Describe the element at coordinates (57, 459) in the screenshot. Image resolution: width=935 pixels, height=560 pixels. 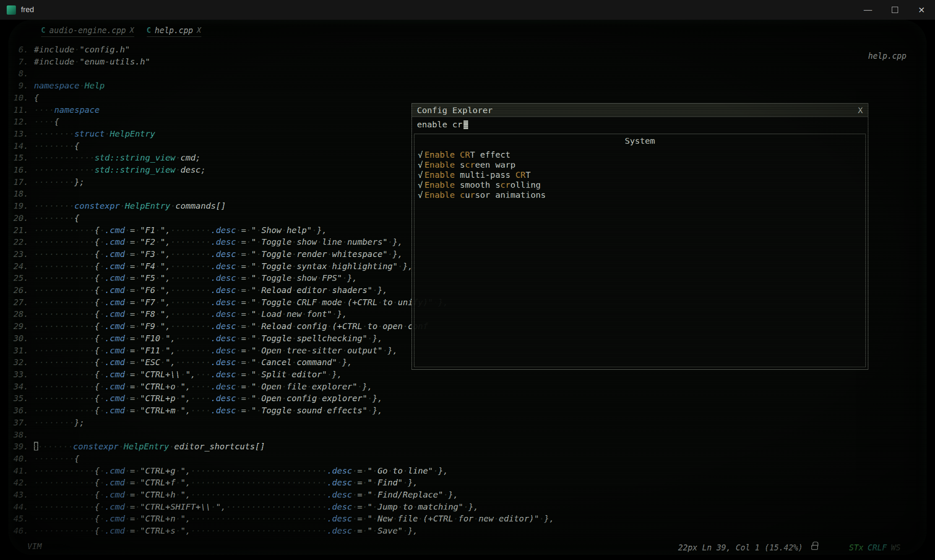
I see `line-content: ········{` at that location.